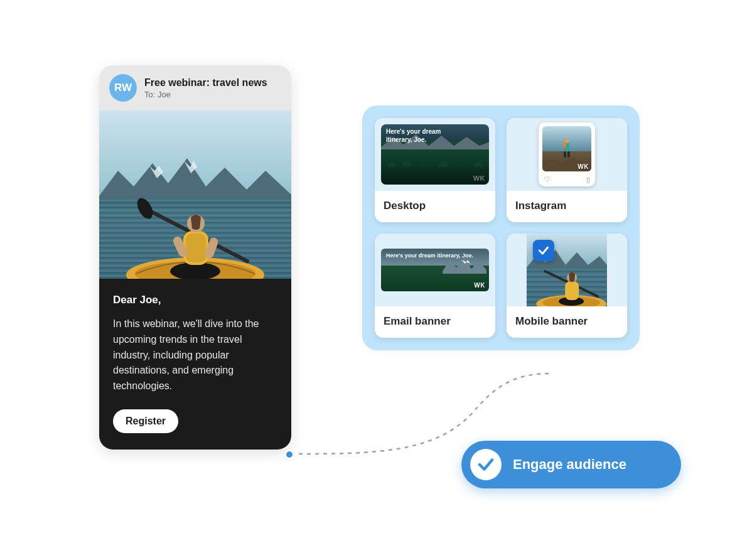 The height and width of the screenshot is (560, 752). Describe the element at coordinates (567, 148) in the screenshot. I see `hiker-graphic` at that location.